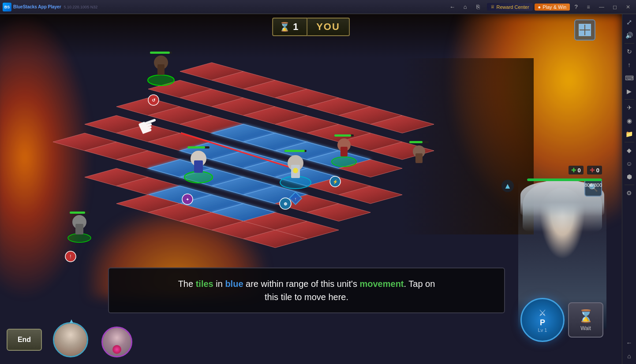 The height and width of the screenshot is (364, 636). What do you see at coordinates (615, 7) in the screenshot?
I see `maximize-button: ◻` at bounding box center [615, 7].